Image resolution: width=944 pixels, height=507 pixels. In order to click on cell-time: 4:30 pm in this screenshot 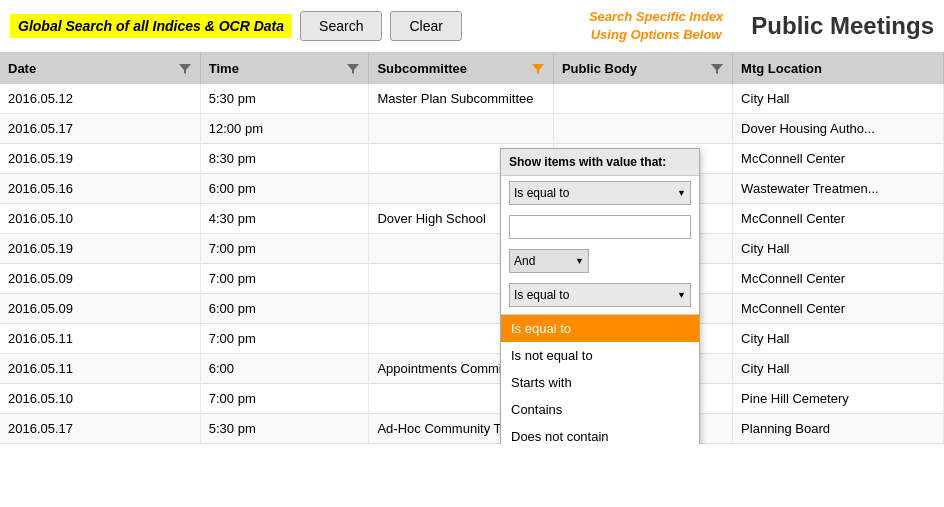, I will do `click(284, 219)`.